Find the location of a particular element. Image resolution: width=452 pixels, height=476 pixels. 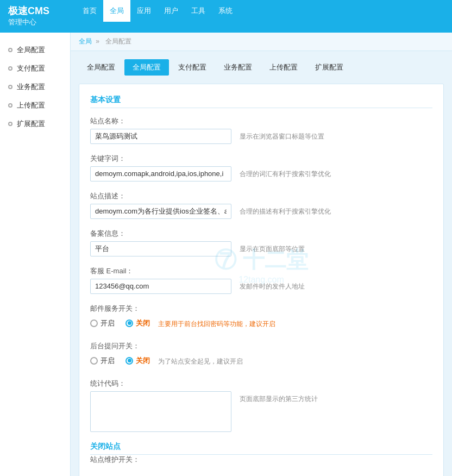

keywords-input is located at coordinates (161, 174).